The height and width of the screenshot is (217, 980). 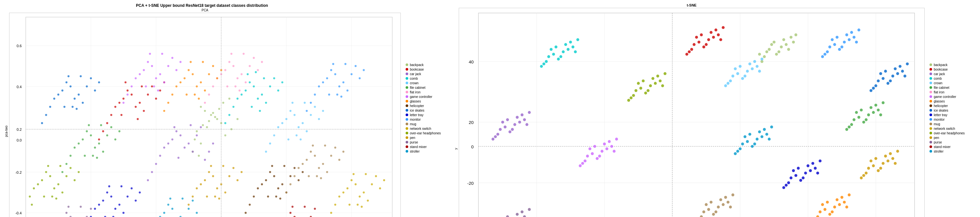 I want to click on svg-text: -0.4, so click(x=18, y=213).